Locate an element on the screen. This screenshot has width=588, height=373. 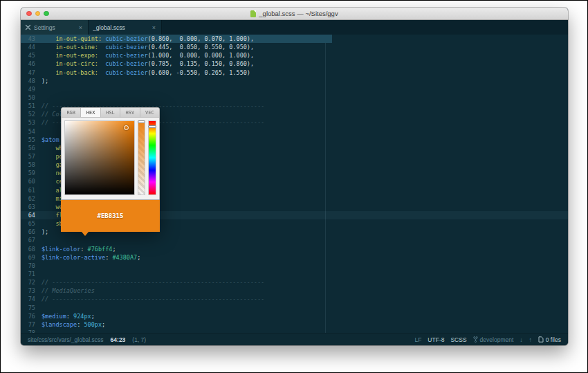
code-line: 72// -----------------------------------… is located at coordinates (295, 282).